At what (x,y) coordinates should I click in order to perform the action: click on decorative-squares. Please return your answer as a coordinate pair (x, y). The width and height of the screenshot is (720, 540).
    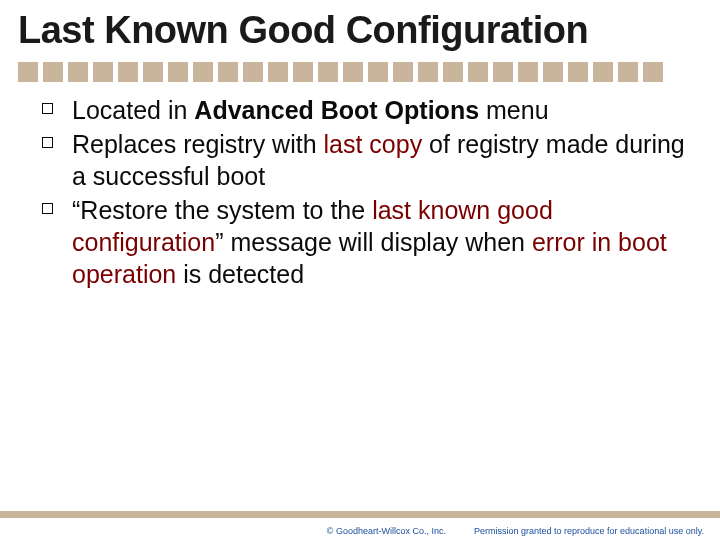
    Looking at the image, I should click on (360, 67).